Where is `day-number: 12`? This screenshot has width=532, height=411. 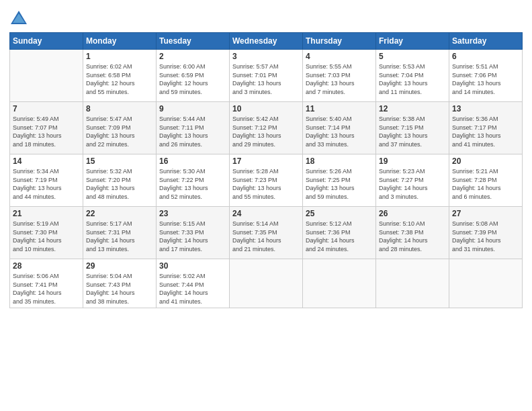 day-number: 12 is located at coordinates (412, 109).